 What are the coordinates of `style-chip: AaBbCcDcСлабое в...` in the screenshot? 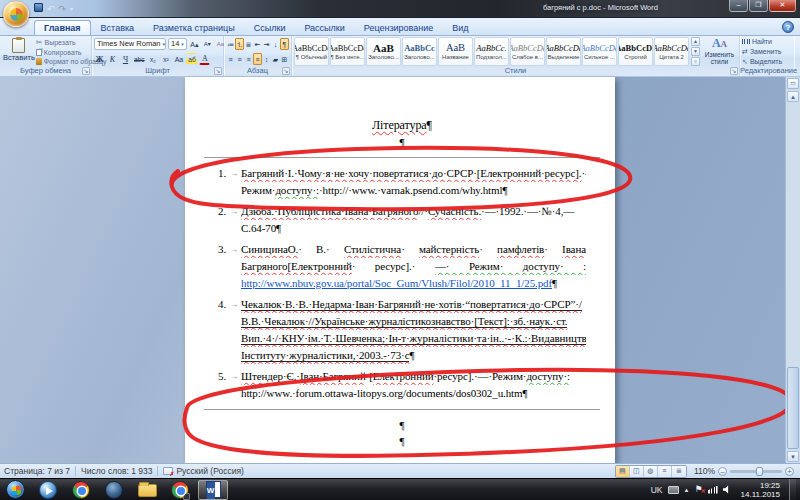 It's located at (528, 52).